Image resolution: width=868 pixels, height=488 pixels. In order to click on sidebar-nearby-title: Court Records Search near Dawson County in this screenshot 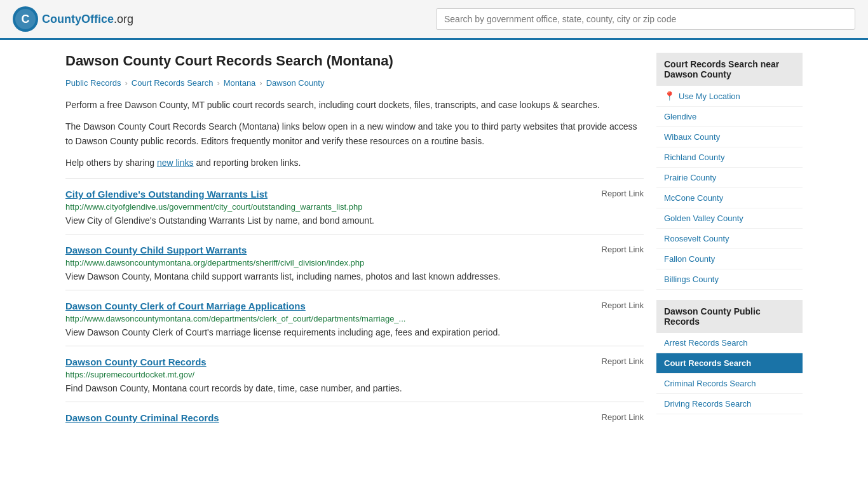, I will do `click(729, 69)`.